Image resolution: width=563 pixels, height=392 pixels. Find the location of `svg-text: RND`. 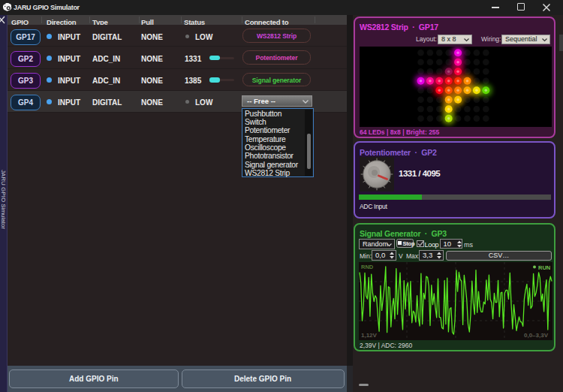

svg-text: RND is located at coordinates (368, 267).